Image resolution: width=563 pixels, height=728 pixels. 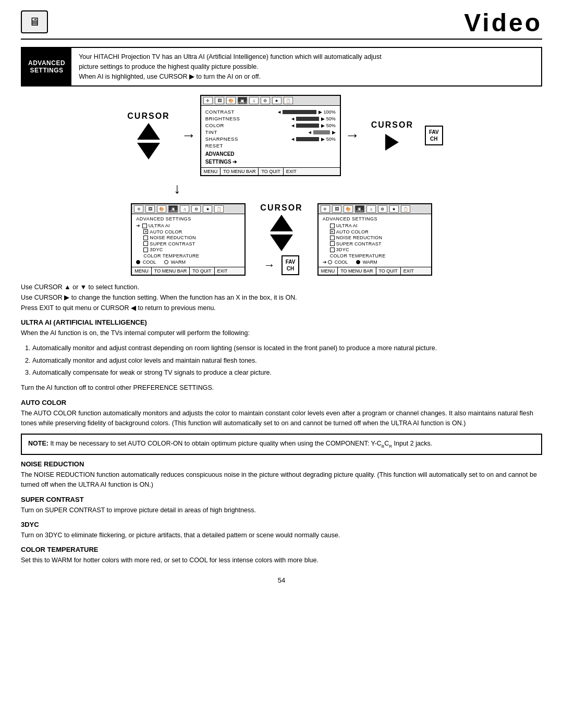 I want to click on bottom-cursor: CURSOR → FAVCH, so click(x=282, y=239).